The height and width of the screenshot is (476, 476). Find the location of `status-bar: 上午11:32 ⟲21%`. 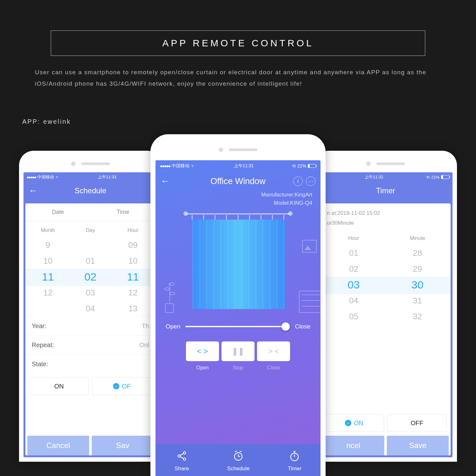

status-bar: 上午11:32 ⟲21% is located at coordinates (386, 177).